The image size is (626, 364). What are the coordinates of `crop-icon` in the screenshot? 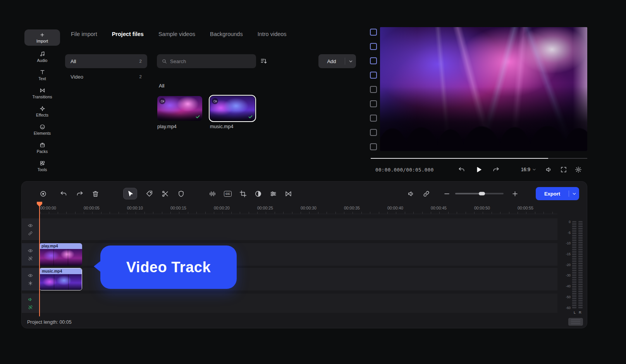 It's located at (243, 194).